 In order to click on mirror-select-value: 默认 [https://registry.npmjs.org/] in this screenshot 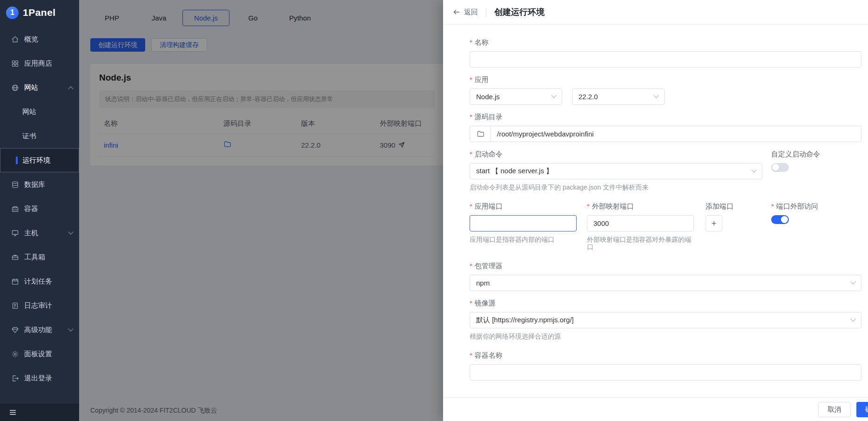, I will do `click(525, 320)`.